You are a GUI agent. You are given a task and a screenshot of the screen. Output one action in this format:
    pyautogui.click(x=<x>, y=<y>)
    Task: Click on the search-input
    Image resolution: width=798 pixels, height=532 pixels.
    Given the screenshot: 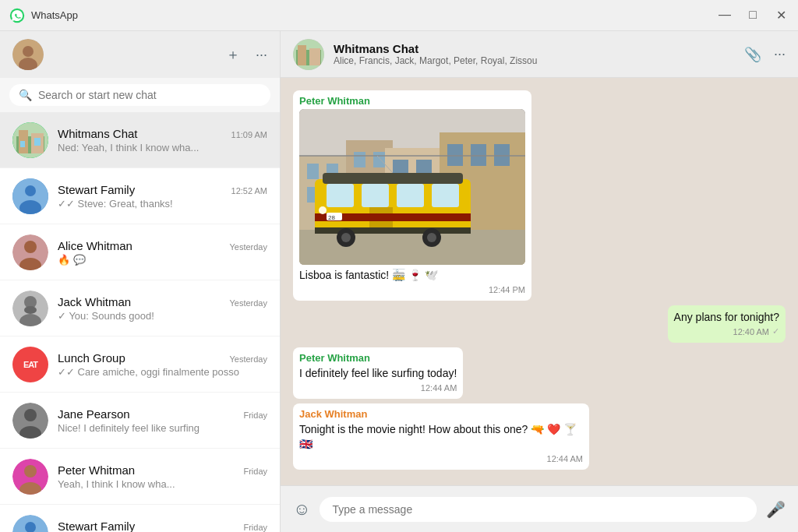 What is the action you would take?
    pyautogui.click(x=150, y=95)
    